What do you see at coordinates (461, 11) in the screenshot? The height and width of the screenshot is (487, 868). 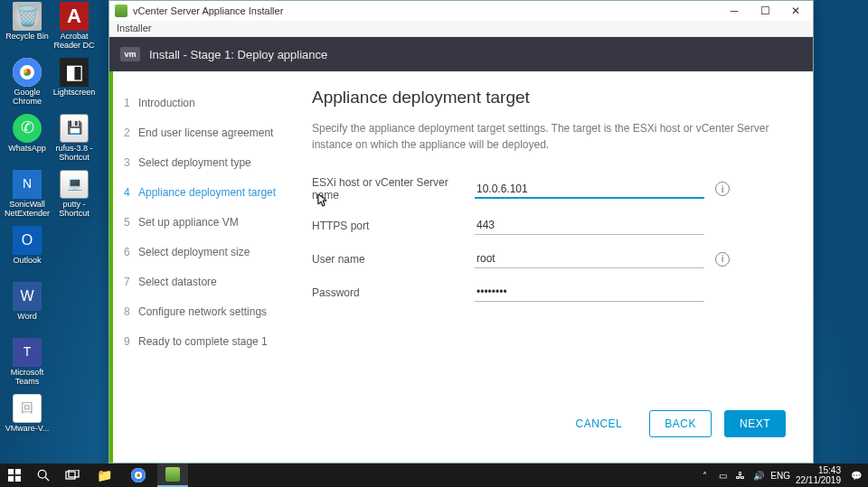 I see `window-titlebar: vCenter Server Appliance Installer ─ ☐ ✕` at bounding box center [461, 11].